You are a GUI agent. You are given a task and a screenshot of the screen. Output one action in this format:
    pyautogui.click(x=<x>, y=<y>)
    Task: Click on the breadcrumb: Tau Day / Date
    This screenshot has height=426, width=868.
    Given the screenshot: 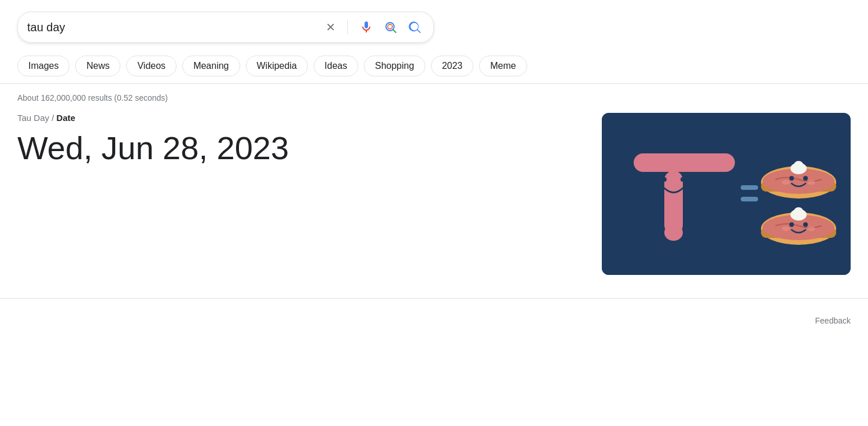 What is the action you would take?
    pyautogui.click(x=298, y=118)
    